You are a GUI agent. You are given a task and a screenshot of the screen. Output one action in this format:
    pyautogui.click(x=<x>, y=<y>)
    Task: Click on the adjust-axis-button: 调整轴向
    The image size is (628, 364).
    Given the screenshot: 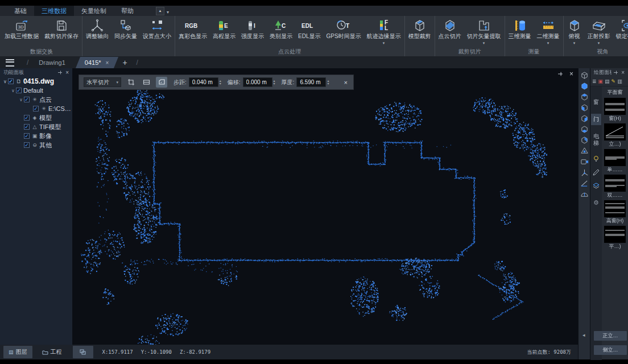 What is the action you would take?
    pyautogui.click(x=97, y=28)
    